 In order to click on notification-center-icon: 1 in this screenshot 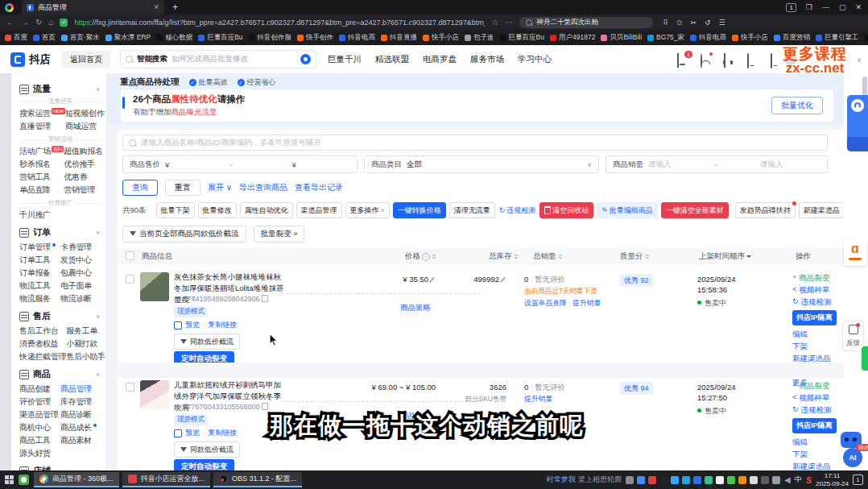, I will do `click(858, 480)`.